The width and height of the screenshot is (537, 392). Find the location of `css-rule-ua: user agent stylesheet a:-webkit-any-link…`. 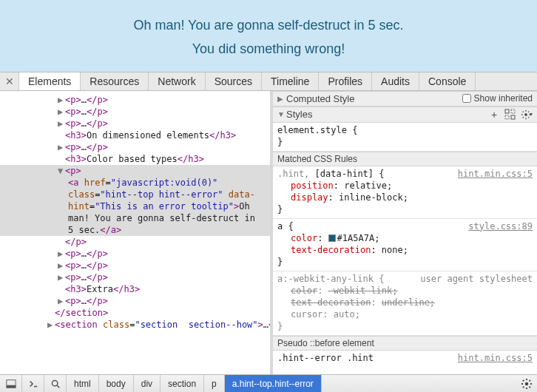

css-rule-ua: user agent stylesheet a:-webkit-any-link… is located at coordinates (405, 303).